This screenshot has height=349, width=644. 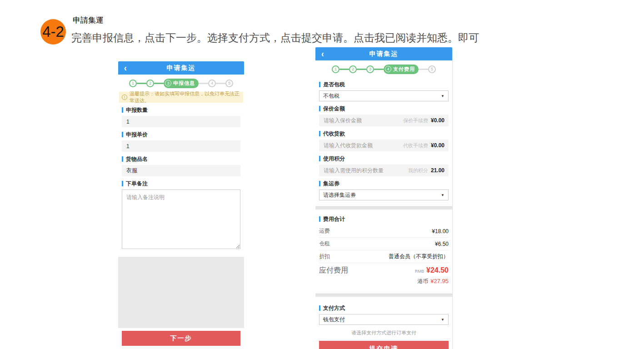 I want to click on cod-label: 代收货款, so click(x=384, y=134).